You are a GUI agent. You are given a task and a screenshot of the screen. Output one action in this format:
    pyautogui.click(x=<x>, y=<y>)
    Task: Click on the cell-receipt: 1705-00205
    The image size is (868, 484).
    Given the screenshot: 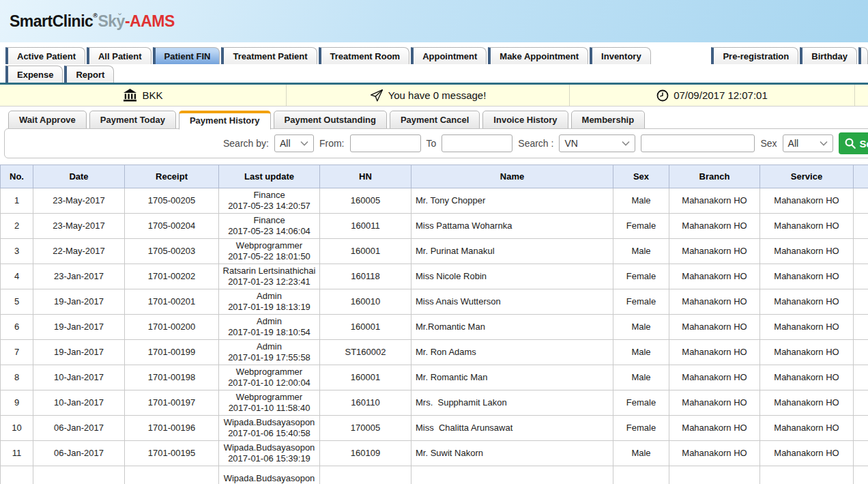 What is the action you would take?
    pyautogui.click(x=172, y=201)
    